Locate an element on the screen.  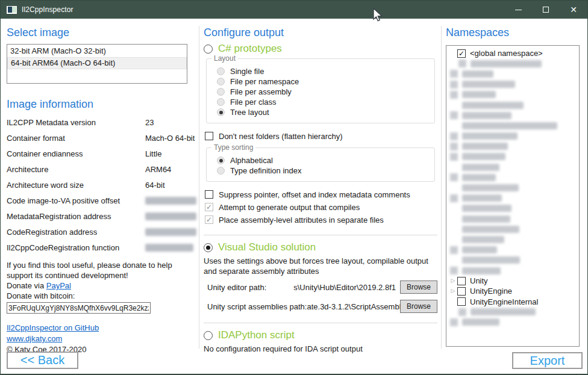
visual-studio-radio is located at coordinates (208, 248).